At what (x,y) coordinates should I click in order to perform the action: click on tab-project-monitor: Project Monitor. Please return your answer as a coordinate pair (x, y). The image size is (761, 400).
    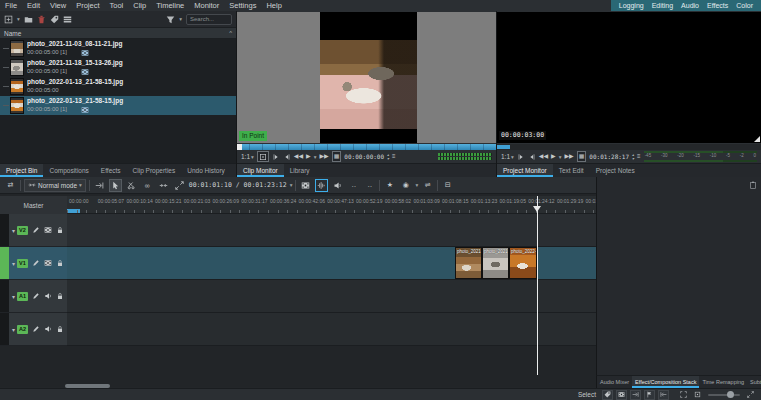
    Looking at the image, I should click on (525, 170).